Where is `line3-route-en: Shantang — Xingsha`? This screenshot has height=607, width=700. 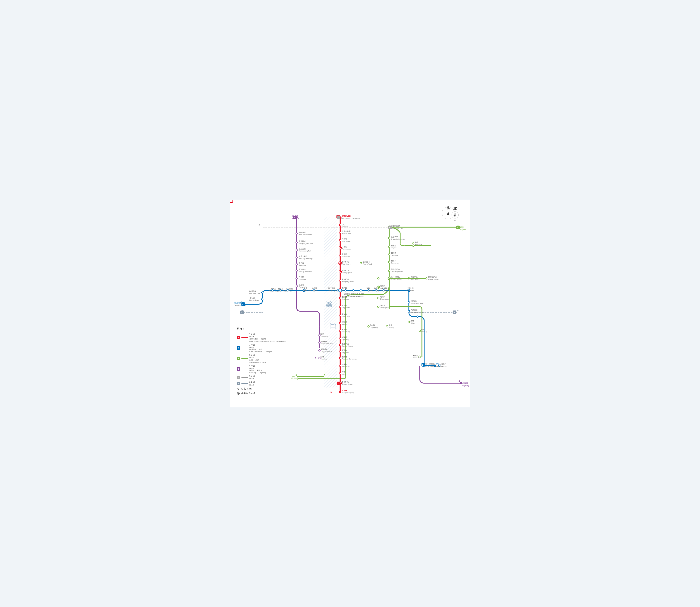 line3-route-en: Shantang — Xingsha is located at coordinates (258, 362).